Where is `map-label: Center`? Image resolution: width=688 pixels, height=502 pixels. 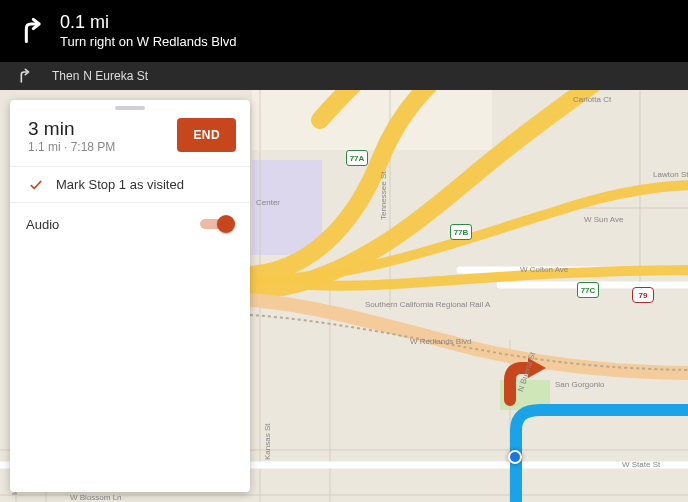
map-label: Center is located at coordinates (268, 202).